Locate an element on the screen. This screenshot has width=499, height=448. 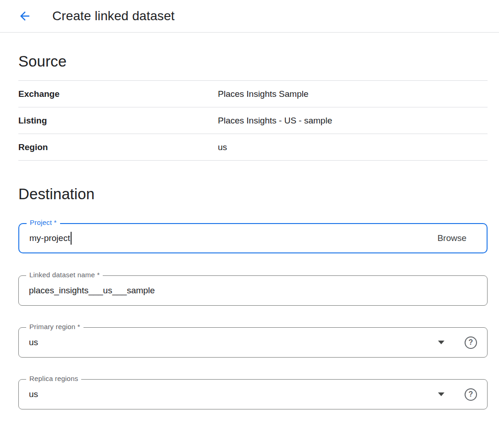
row-label: Exchange is located at coordinates (118, 94).